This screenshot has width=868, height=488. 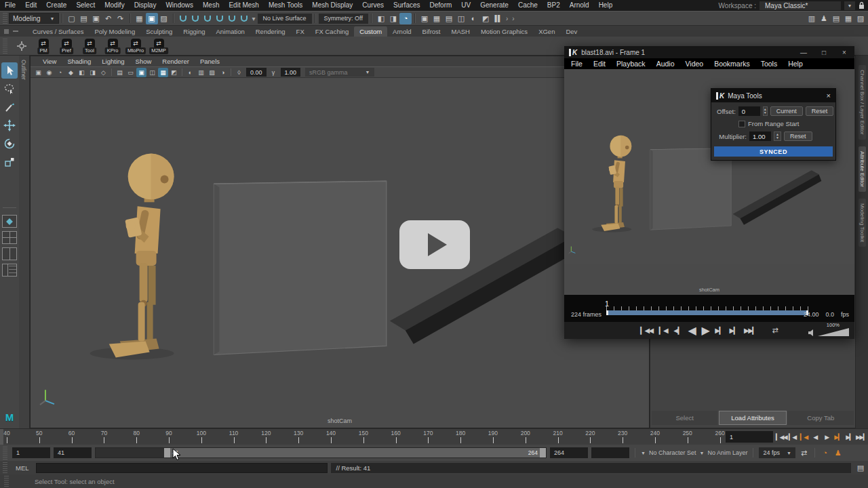 What do you see at coordinates (130, 73) in the screenshot?
I see `shaded-icon: ▭` at bounding box center [130, 73].